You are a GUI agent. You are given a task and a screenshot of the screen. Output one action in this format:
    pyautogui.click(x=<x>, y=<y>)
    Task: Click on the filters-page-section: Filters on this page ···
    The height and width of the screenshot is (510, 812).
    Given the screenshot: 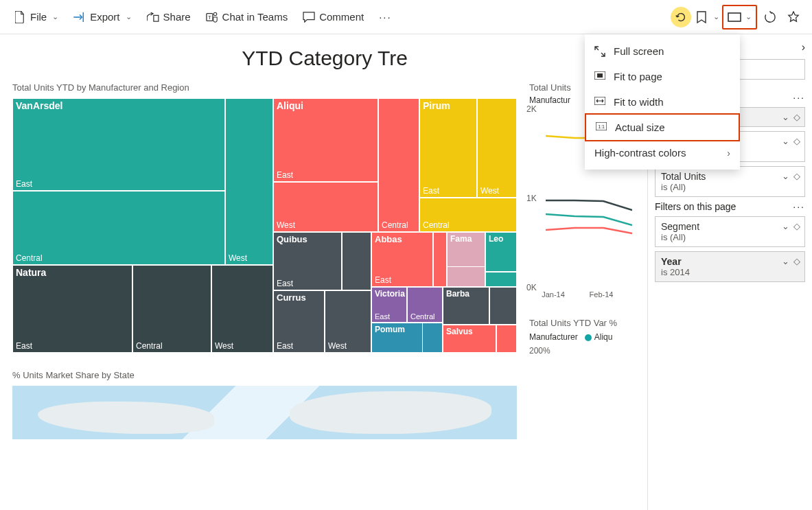 What is the action you would take?
    pyautogui.click(x=730, y=207)
    